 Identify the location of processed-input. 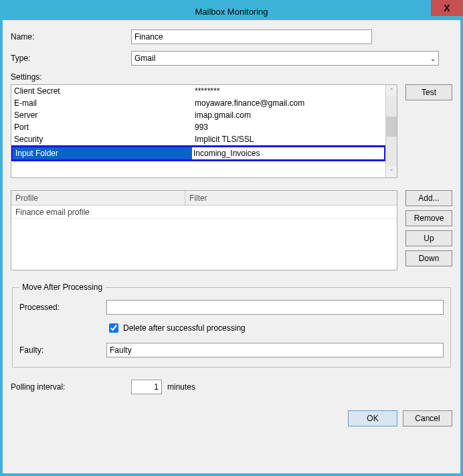
(275, 307).